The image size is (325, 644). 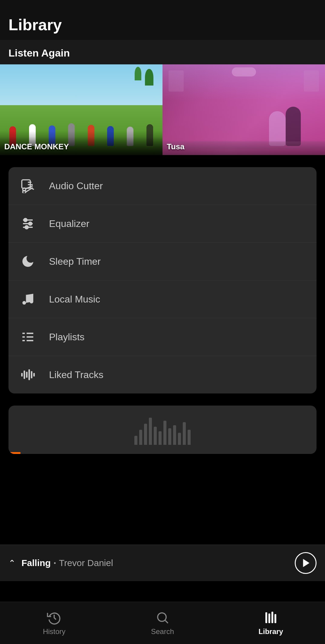 I want to click on now-playing-left: ⌃ Falling • Trevor Daniel, so click(x=61, y=563).